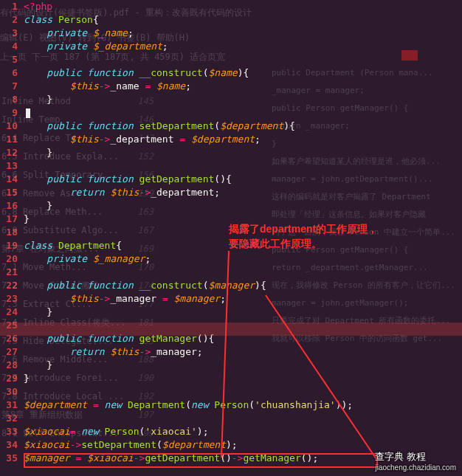  I want to click on code-line: $department = new Department(new Person(…, so click(243, 405).